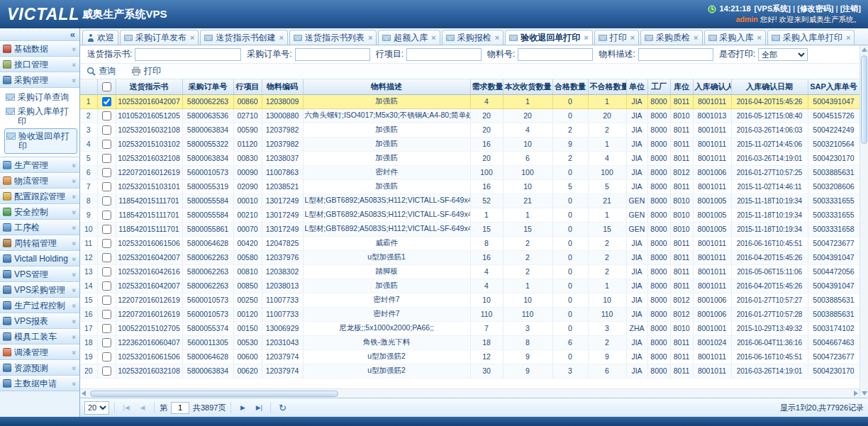  What do you see at coordinates (243, 408) in the screenshot?
I see `next-page-button: ▶` at bounding box center [243, 408].